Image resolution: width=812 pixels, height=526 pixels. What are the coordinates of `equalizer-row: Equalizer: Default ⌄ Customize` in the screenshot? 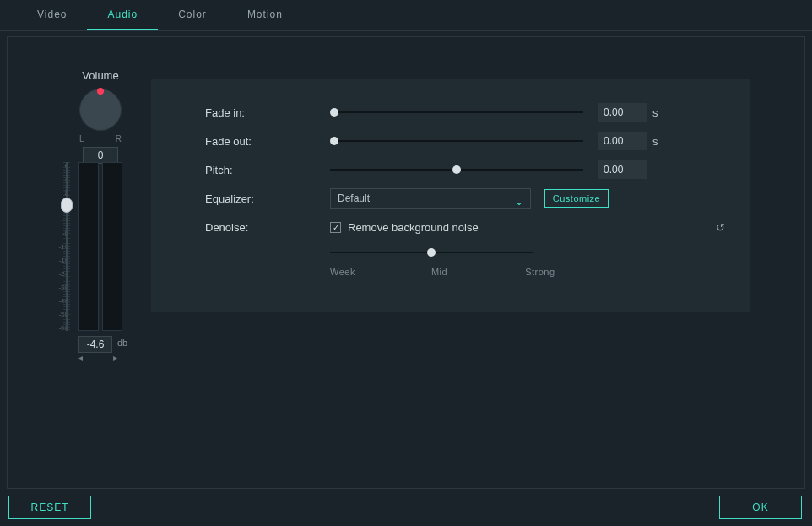 It's located at (469, 198).